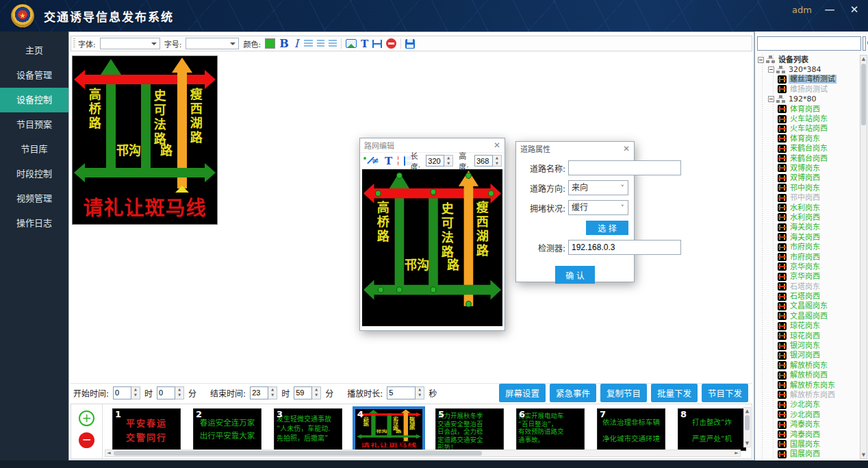 Image resolution: width=868 pixels, height=468 pixels. What do you see at coordinates (808, 99) in the screenshot?
I see `device-tree-node: 192*80` at bounding box center [808, 99].